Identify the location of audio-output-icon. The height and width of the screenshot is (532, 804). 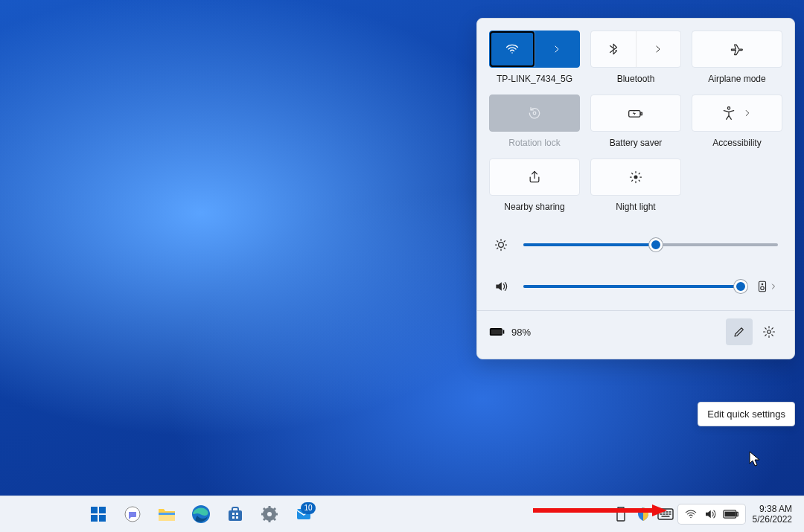
(762, 286).